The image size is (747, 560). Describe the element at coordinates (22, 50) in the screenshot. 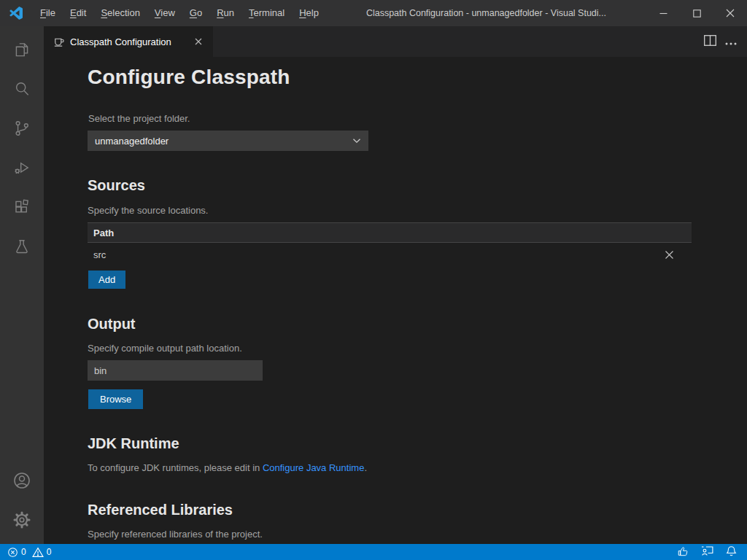

I see `explorer-icon` at that location.